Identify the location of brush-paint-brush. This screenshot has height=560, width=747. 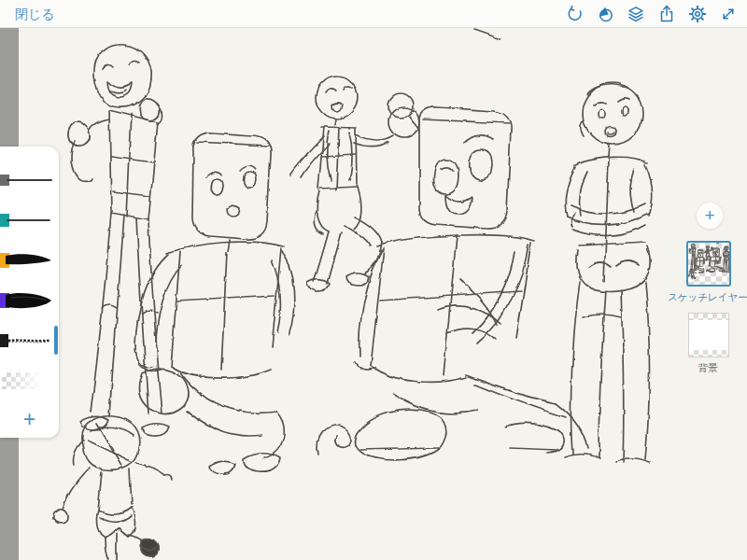
(30, 301).